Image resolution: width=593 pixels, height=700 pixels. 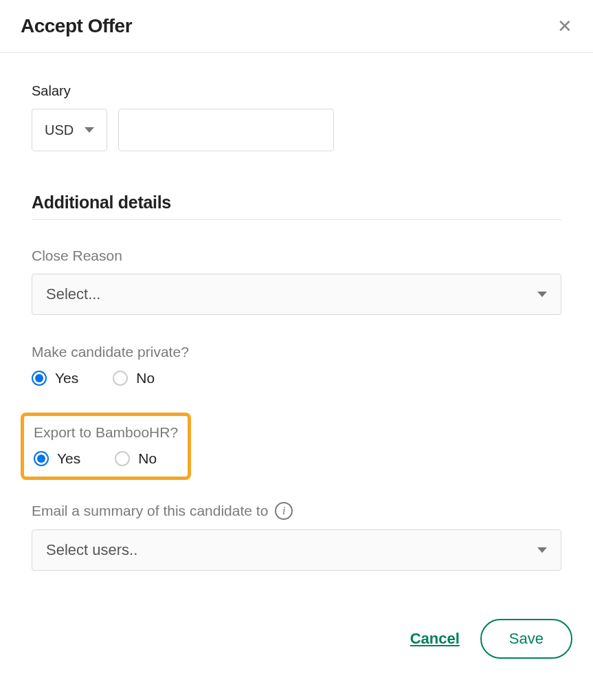 What do you see at coordinates (55, 378) in the screenshot?
I see `make-private-yes: Yes` at bounding box center [55, 378].